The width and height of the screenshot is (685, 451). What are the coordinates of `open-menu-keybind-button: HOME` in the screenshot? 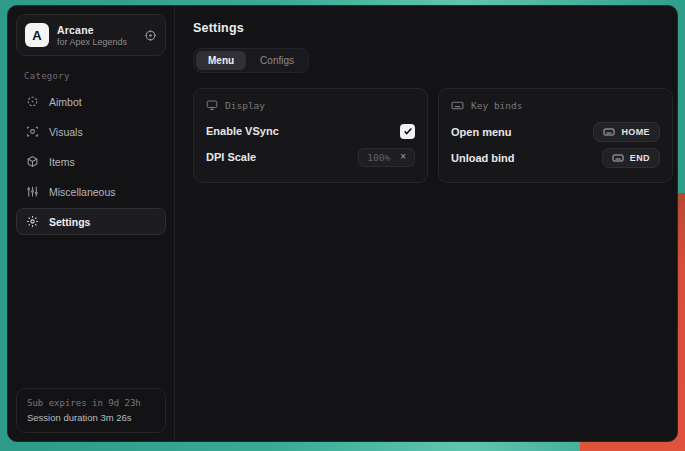 It's located at (626, 132).